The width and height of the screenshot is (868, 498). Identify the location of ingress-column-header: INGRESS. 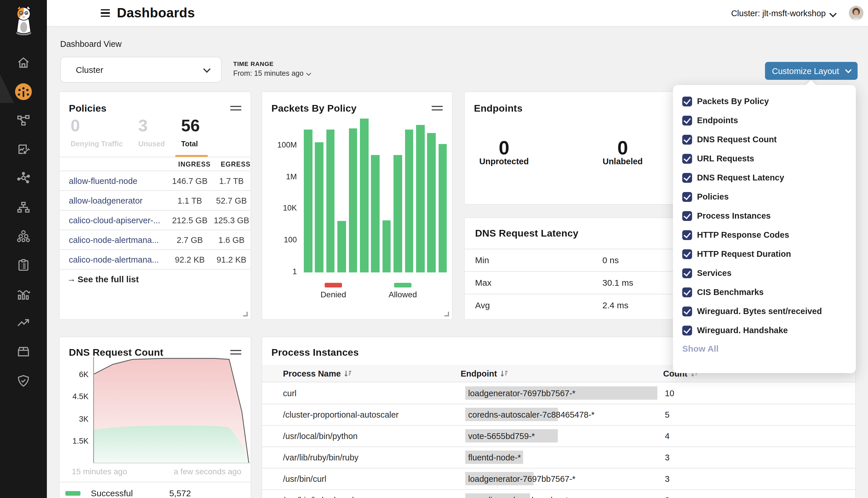
(191, 164).